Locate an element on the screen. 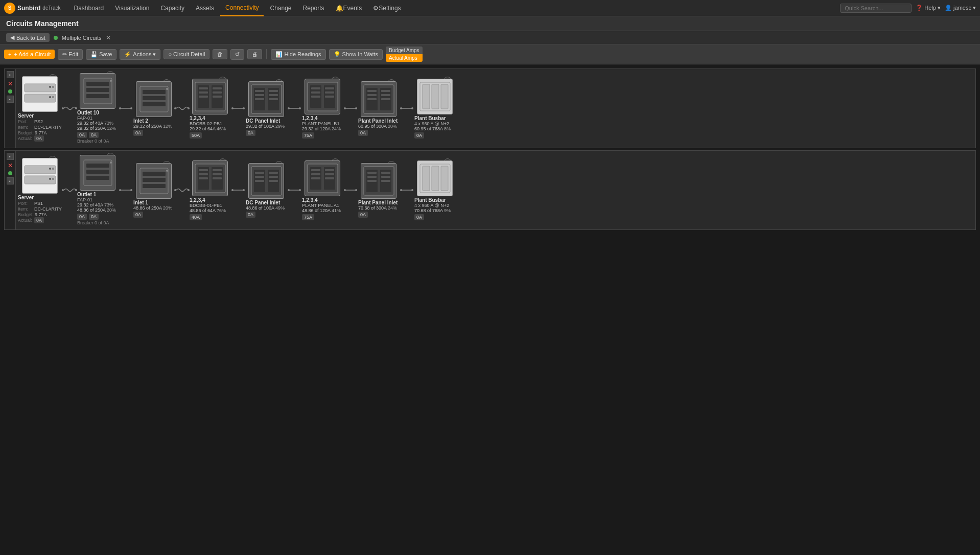 This screenshot has width=980, height=555. actions-button: ⚡ Actions ▾ is located at coordinates (140, 54).